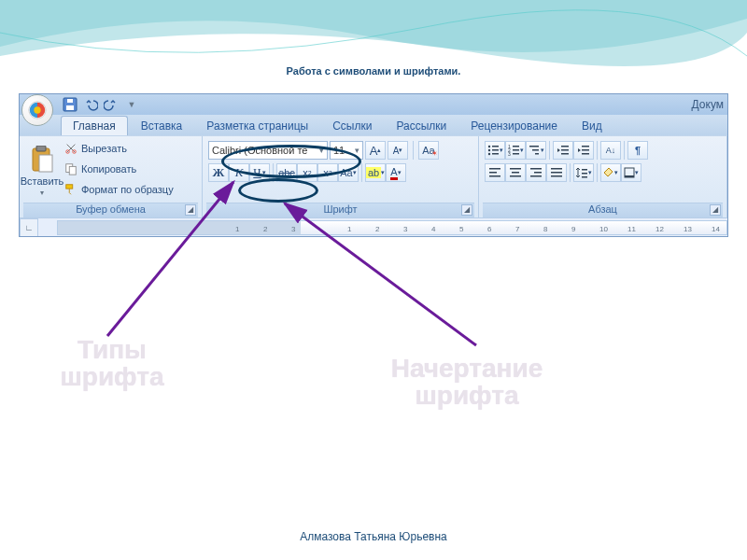 This screenshot has height=560, width=747. I want to click on clear-formatting-button: Aa✶, so click(429, 150).